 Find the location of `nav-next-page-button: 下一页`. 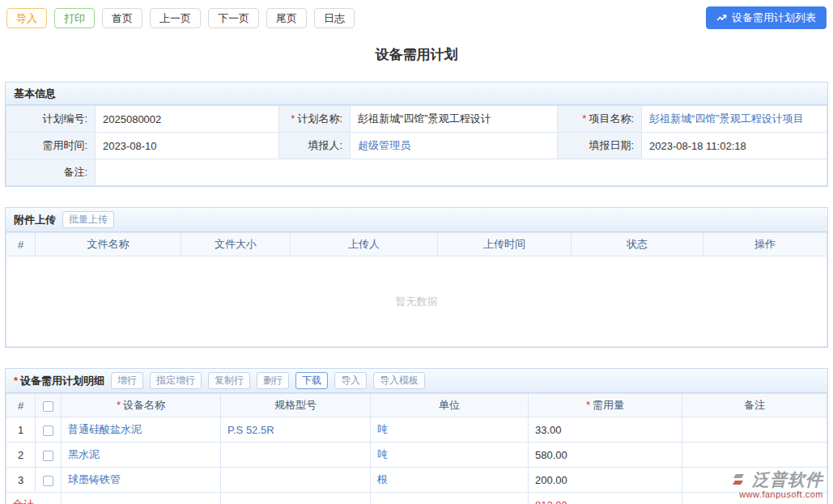

nav-next-page-button: 下一页 is located at coordinates (233, 18).